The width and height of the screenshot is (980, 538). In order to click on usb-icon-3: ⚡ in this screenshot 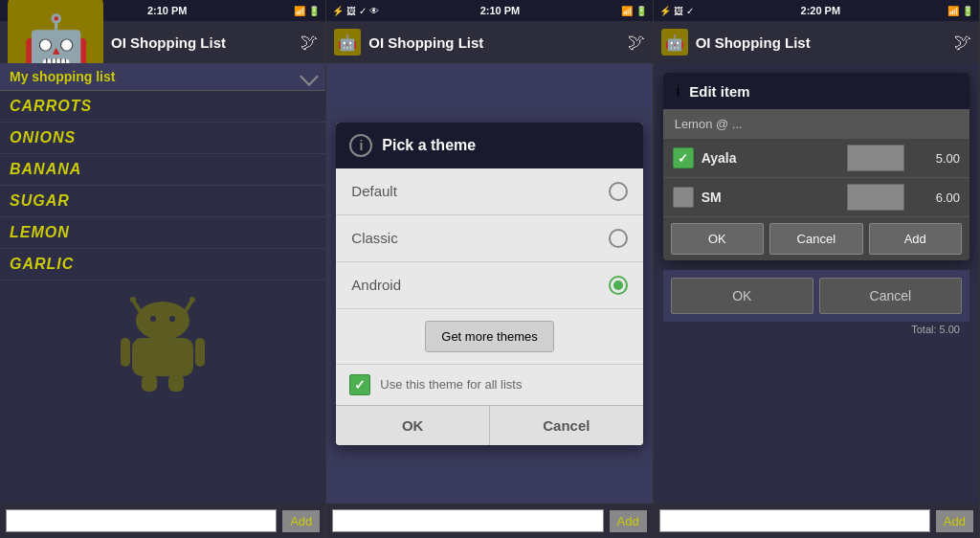, I will do `click(665, 11)`.